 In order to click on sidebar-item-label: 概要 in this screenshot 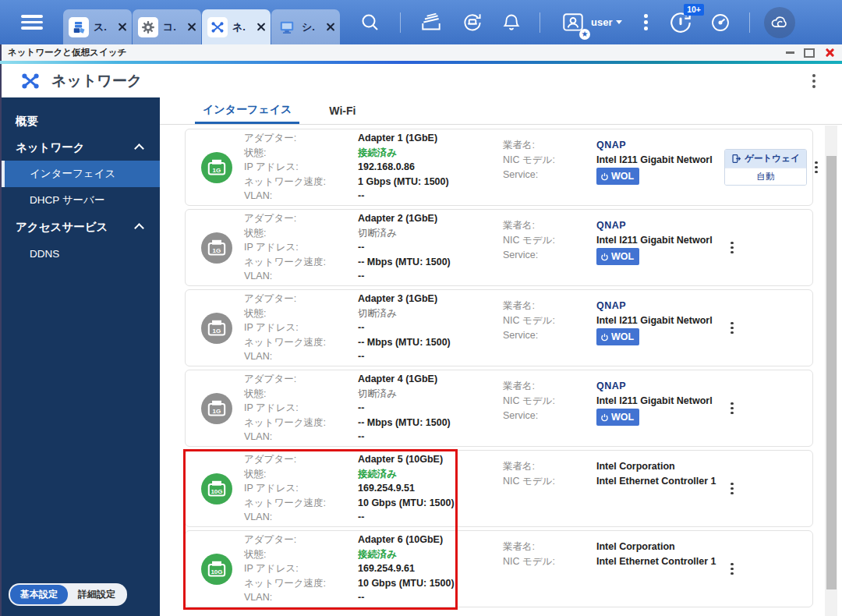, I will do `click(27, 122)`.